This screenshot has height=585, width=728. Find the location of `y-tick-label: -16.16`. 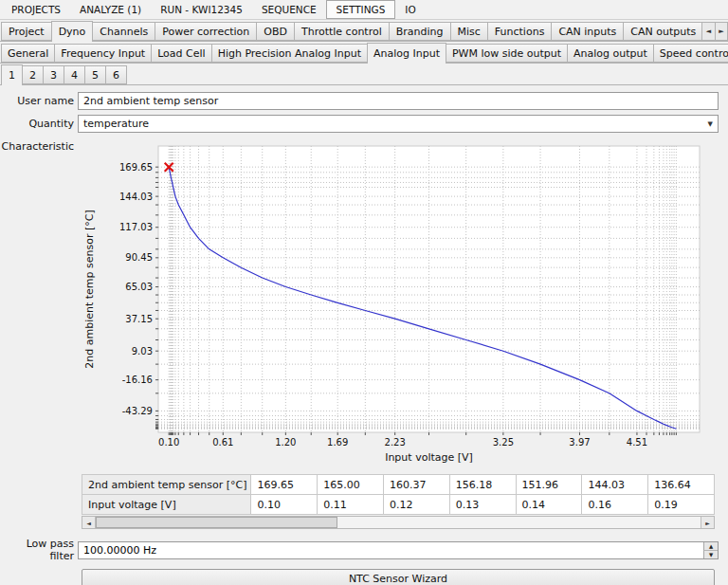

y-tick-label: -16.16 is located at coordinates (137, 379).